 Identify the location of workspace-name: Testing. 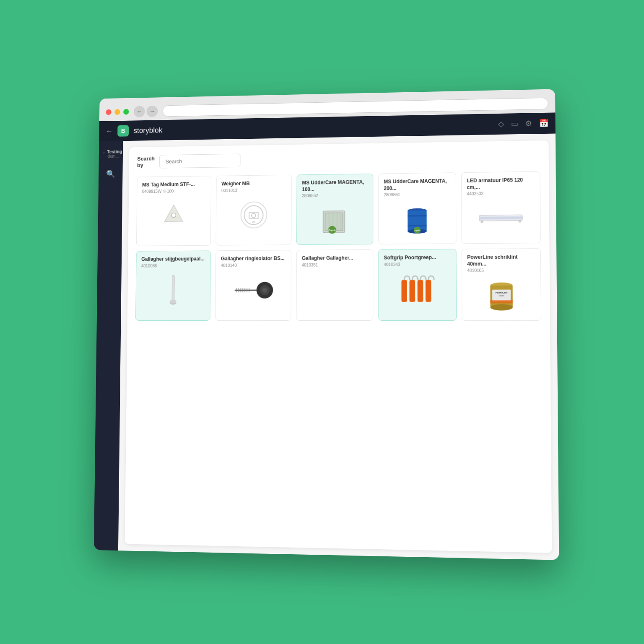
(115, 152).